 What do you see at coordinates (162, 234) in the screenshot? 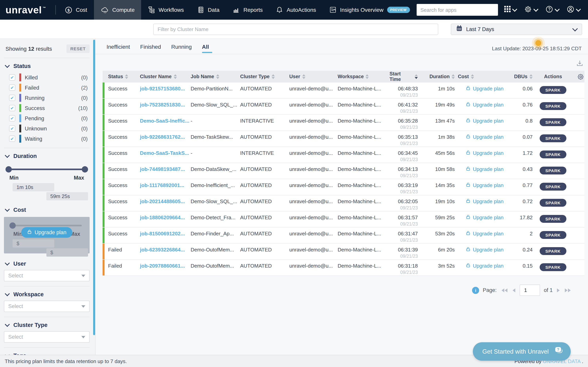
I see `cluster-name-link: job-81500691202...` at bounding box center [162, 234].